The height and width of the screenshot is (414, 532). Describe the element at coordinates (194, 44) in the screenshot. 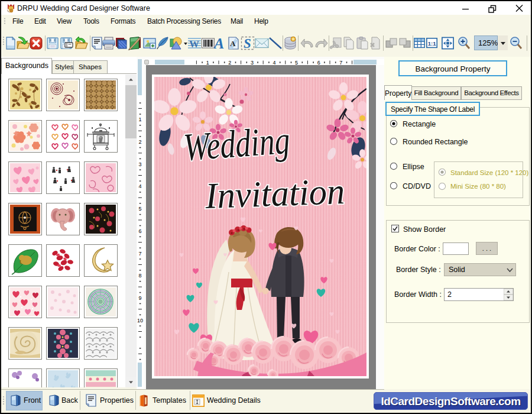

I see `svg-text: W` at that location.